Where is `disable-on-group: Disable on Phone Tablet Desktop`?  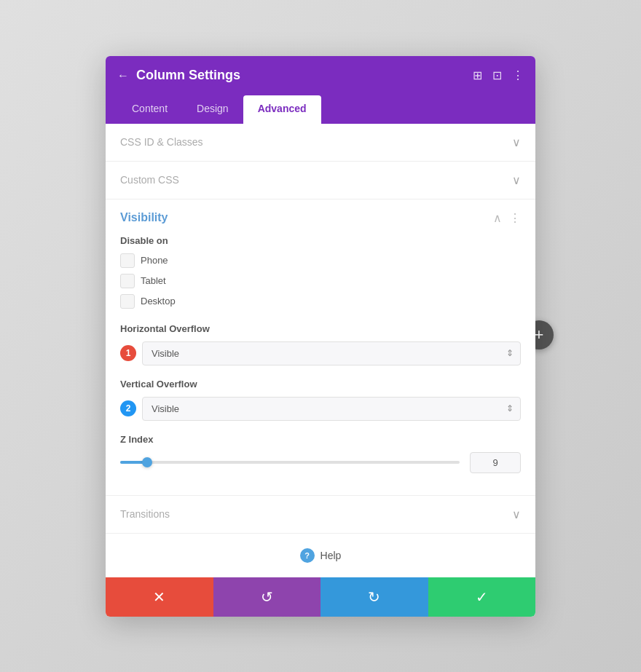
disable-on-group: Disable on Phone Tablet Desktop is located at coordinates (320, 272).